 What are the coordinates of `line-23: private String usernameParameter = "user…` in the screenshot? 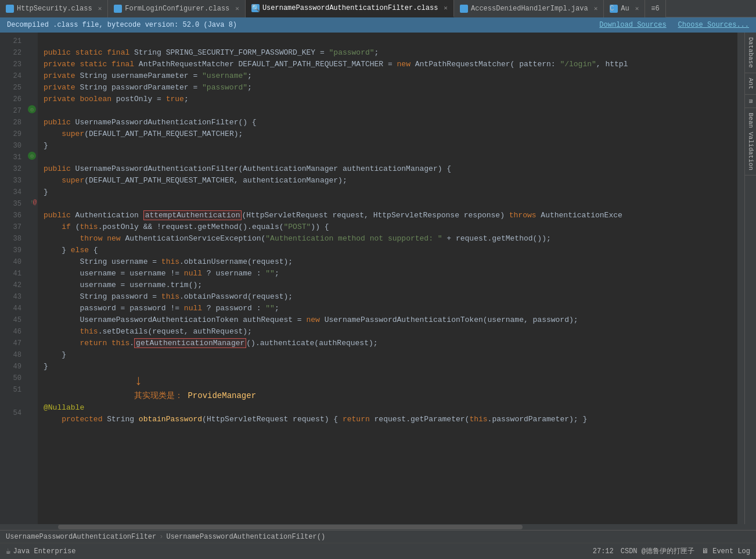 It's located at (147, 76).